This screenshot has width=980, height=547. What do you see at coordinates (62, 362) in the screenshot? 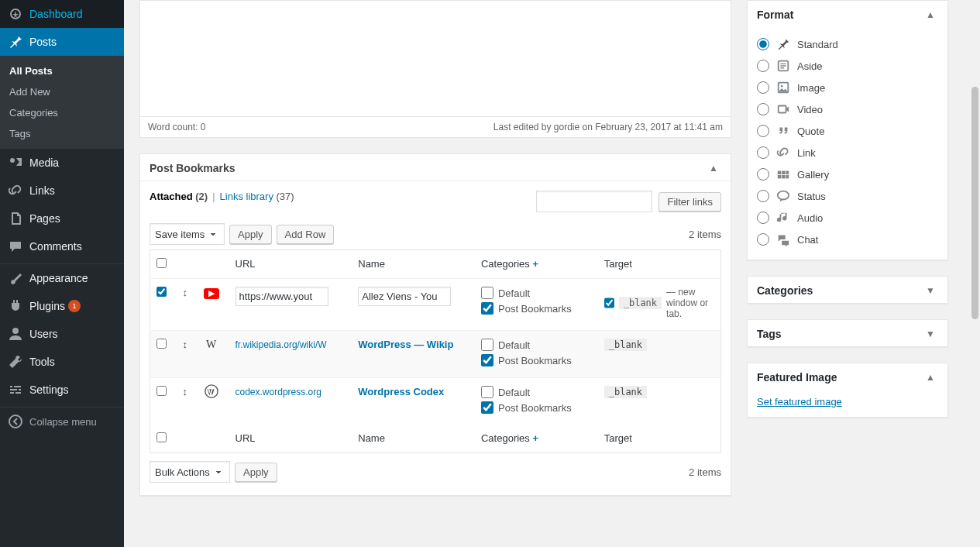
I see `sidebar-item-tools: Tools` at bounding box center [62, 362].